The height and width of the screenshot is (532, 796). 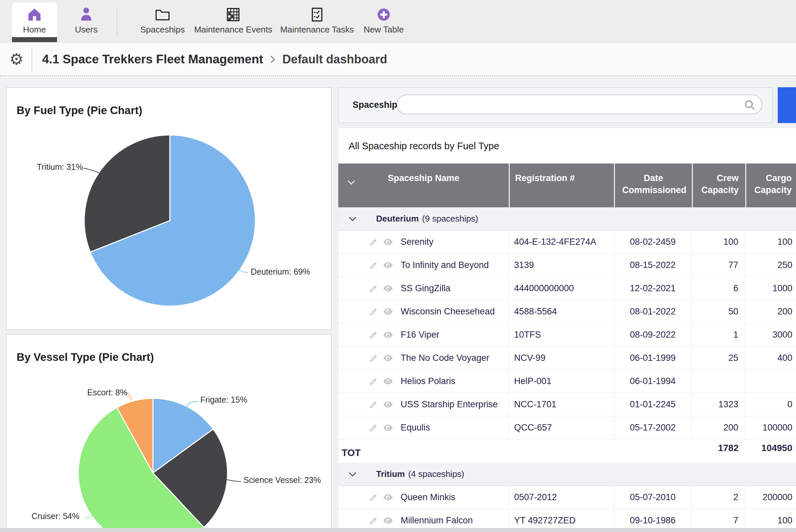 What do you see at coordinates (86, 20) in the screenshot?
I see `nav-tab-users: Users` at bounding box center [86, 20].